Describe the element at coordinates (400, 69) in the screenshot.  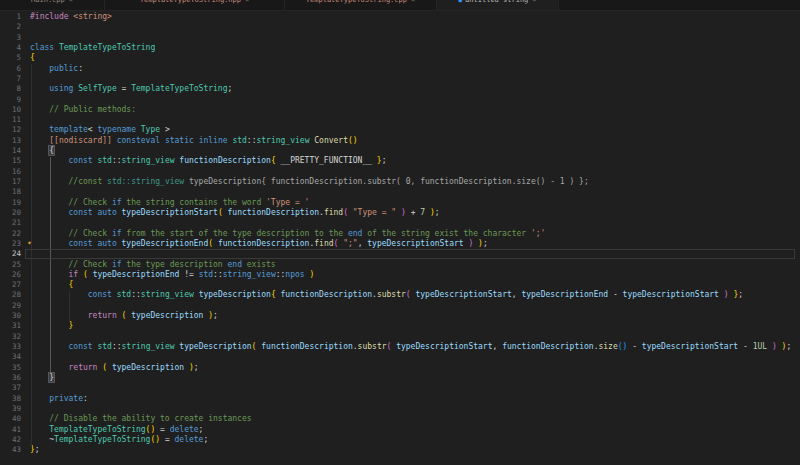
I see `code-line: 6 public:` at that location.